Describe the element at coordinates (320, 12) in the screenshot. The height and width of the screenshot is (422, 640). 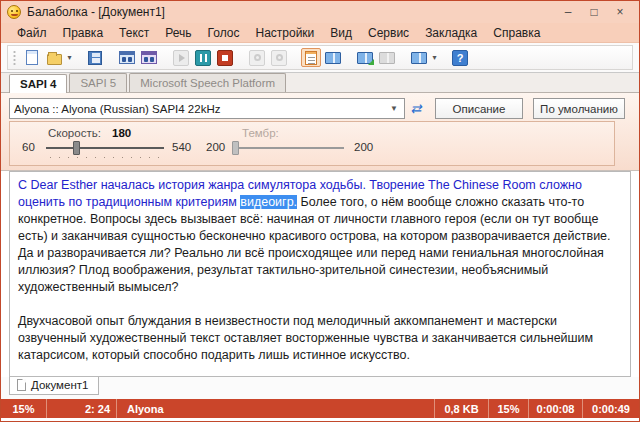
I see `titlebar: Балаболка - [Документ1] – □ ×` at that location.